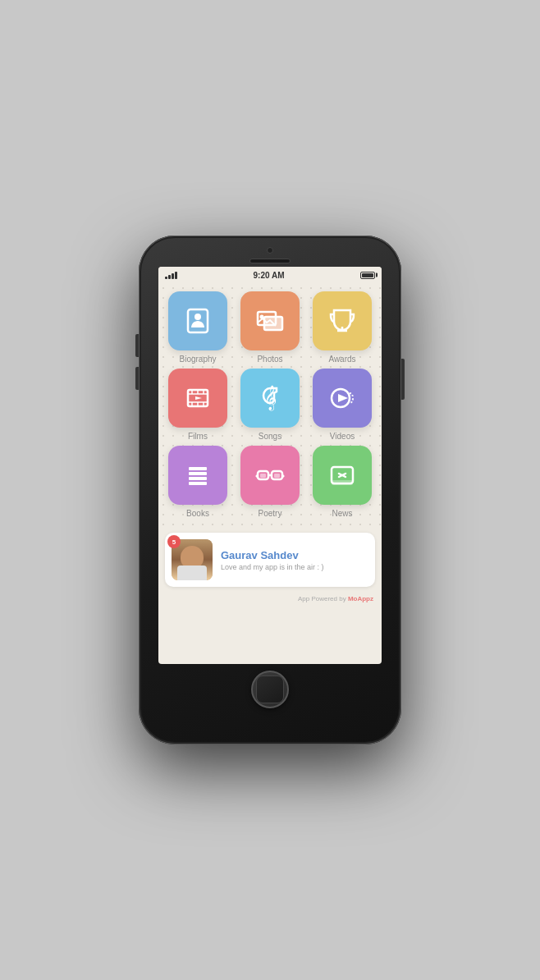 The height and width of the screenshot is (980, 540). I want to click on footer-brand: MoAppz, so click(361, 599).